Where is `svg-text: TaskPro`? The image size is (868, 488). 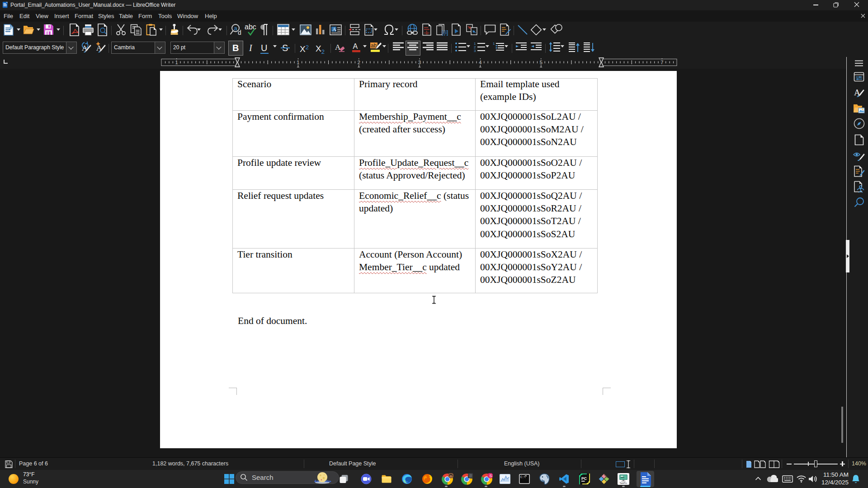 svg-text: TaskPro is located at coordinates (624, 483).